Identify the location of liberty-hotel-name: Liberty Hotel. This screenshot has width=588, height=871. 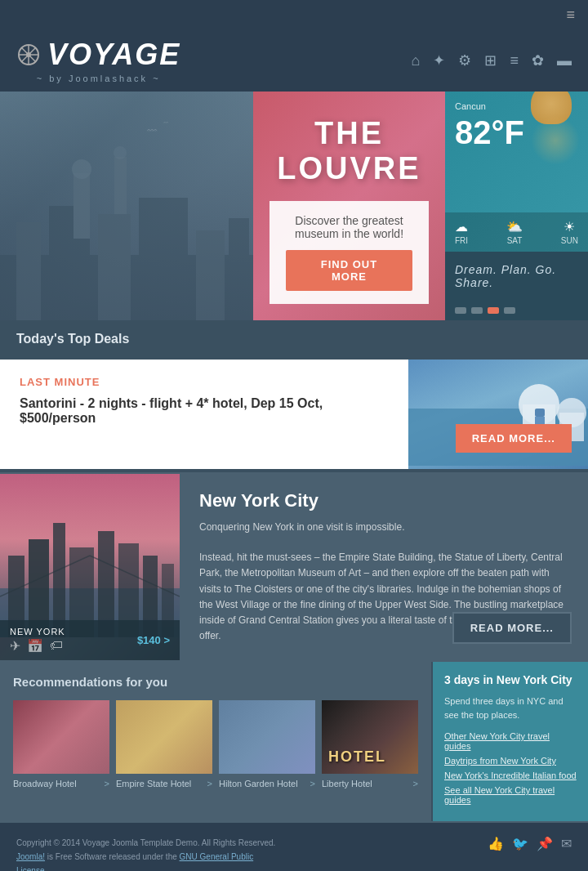
(347, 784).